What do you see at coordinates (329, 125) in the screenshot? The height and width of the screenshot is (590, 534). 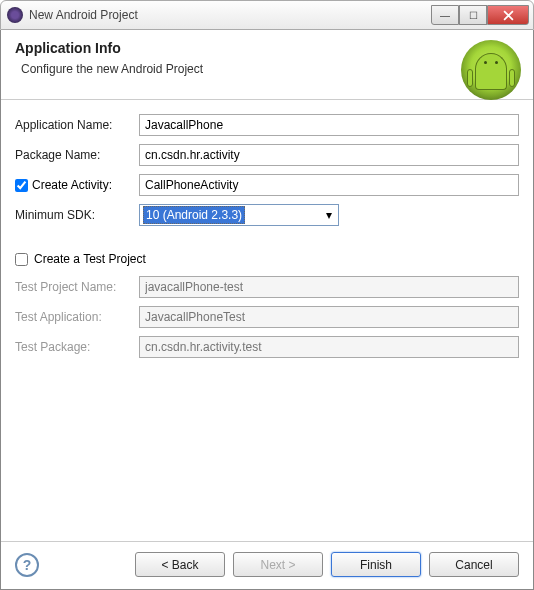 I see `application-name-field` at bounding box center [329, 125].